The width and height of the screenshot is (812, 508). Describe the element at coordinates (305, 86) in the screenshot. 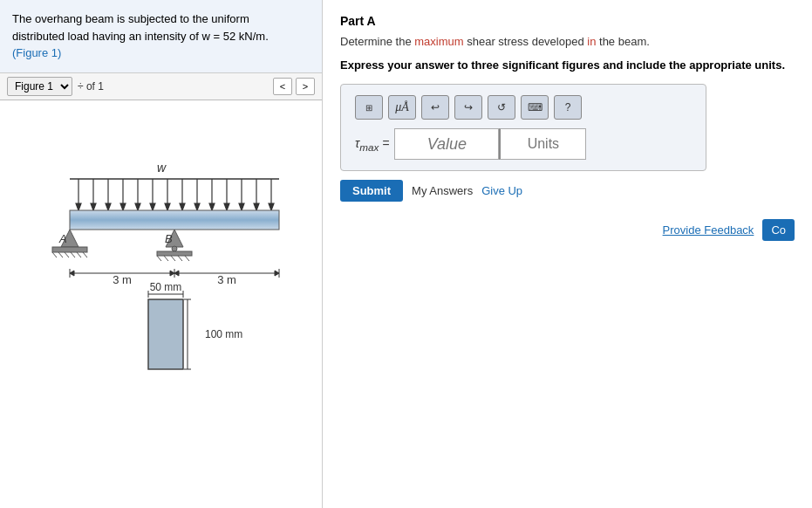

I see `figure-next-button: >` at that location.